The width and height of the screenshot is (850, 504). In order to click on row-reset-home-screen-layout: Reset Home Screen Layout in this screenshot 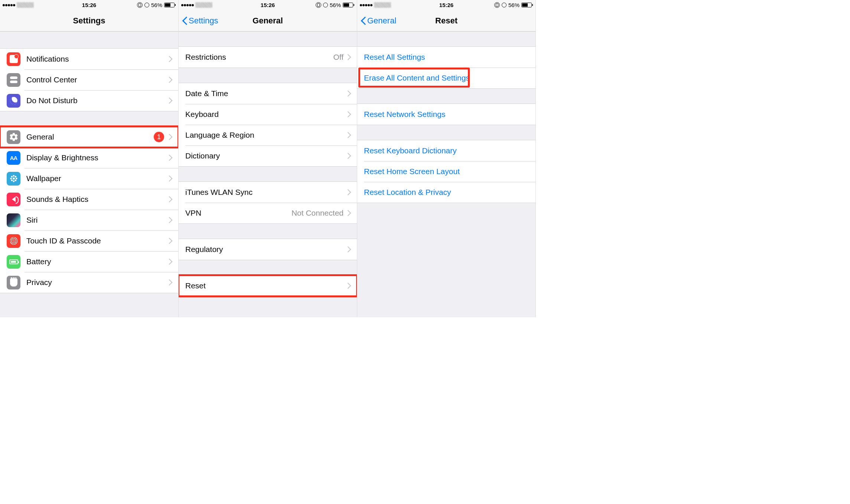, I will do `click(446, 171)`.